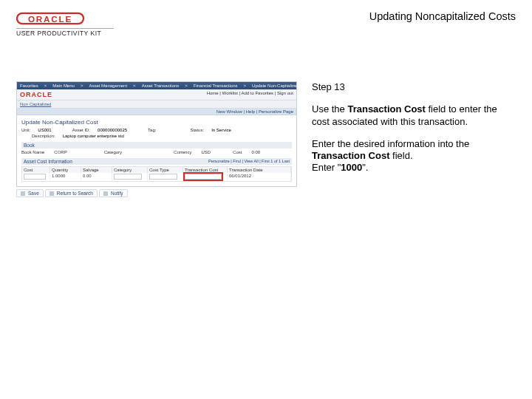  What do you see at coordinates (285, 93) in the screenshot?
I see `link-signout: Sign out` at bounding box center [285, 93].